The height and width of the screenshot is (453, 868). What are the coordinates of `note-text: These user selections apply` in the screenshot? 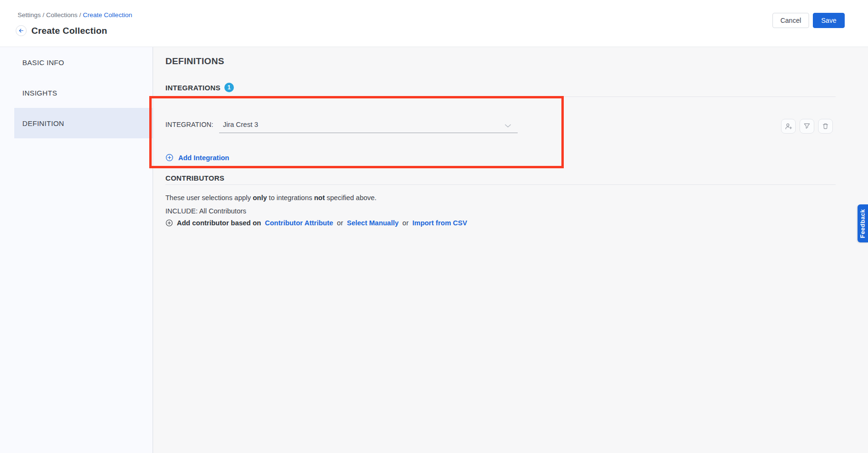 It's located at (209, 198).